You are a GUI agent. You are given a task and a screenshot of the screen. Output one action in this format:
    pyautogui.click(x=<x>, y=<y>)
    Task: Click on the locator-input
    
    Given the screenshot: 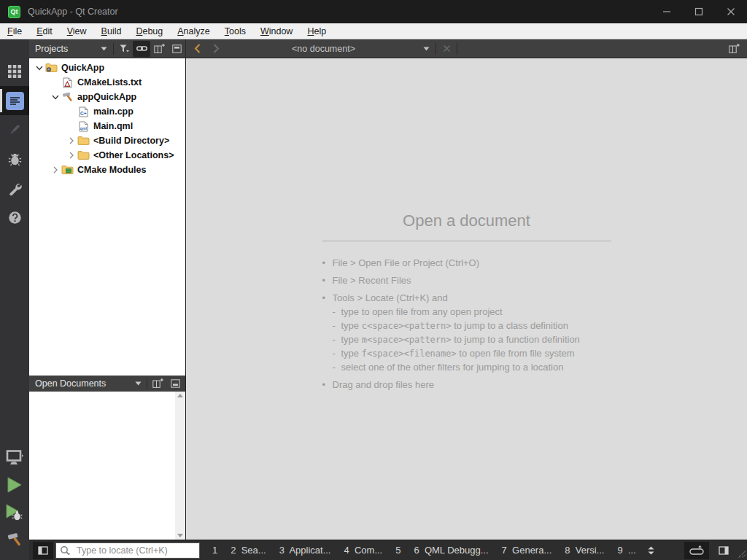 What is the action you would take?
    pyautogui.click(x=128, y=551)
    